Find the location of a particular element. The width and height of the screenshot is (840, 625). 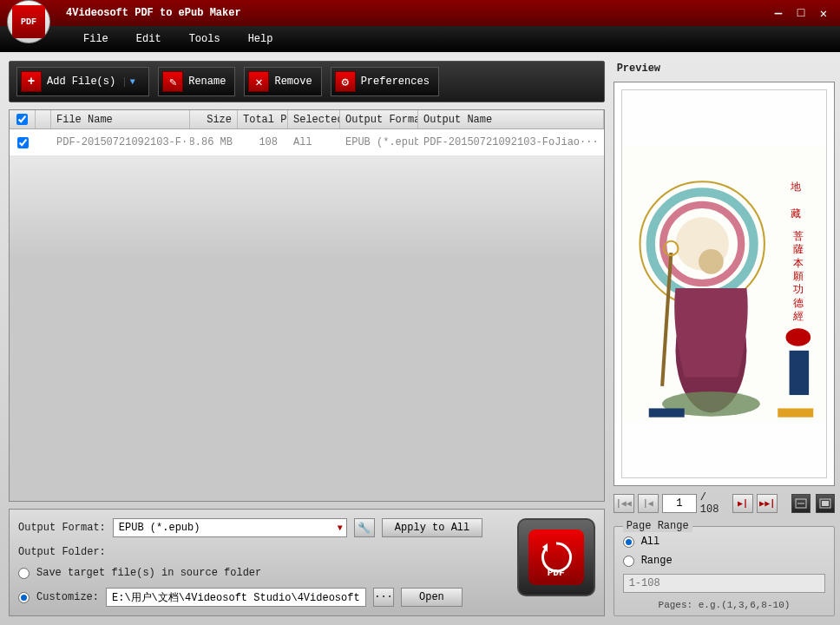

menu-tools: Tools is located at coordinates (205, 39).